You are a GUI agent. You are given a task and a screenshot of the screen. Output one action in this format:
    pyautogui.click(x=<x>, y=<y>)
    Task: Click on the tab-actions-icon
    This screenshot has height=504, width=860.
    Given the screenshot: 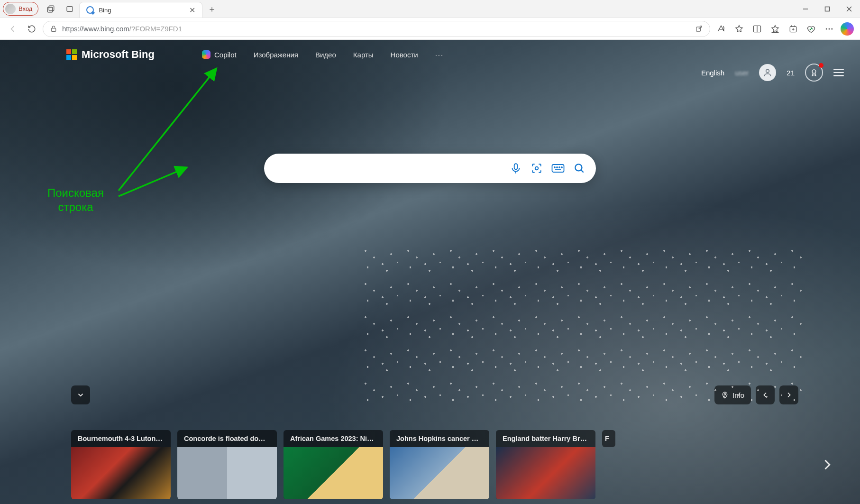 What is the action you would take?
    pyautogui.click(x=70, y=9)
    